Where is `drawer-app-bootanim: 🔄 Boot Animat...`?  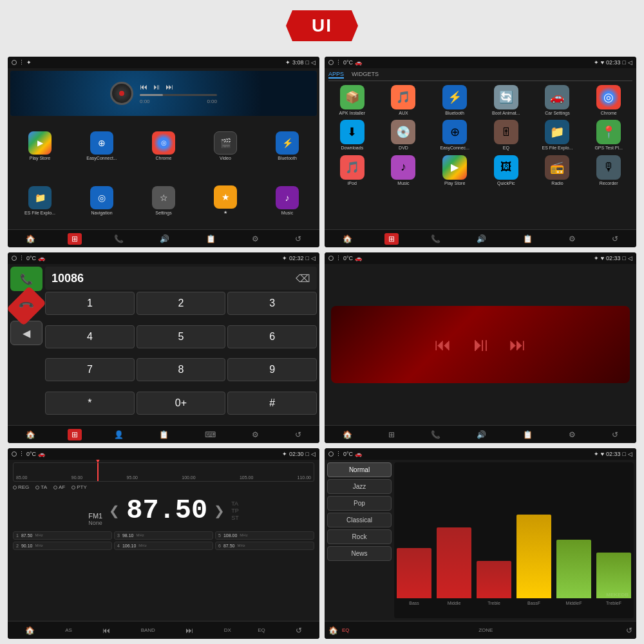
drawer-app-bootanim: 🔄 Boot Animat... is located at coordinates (506, 100).